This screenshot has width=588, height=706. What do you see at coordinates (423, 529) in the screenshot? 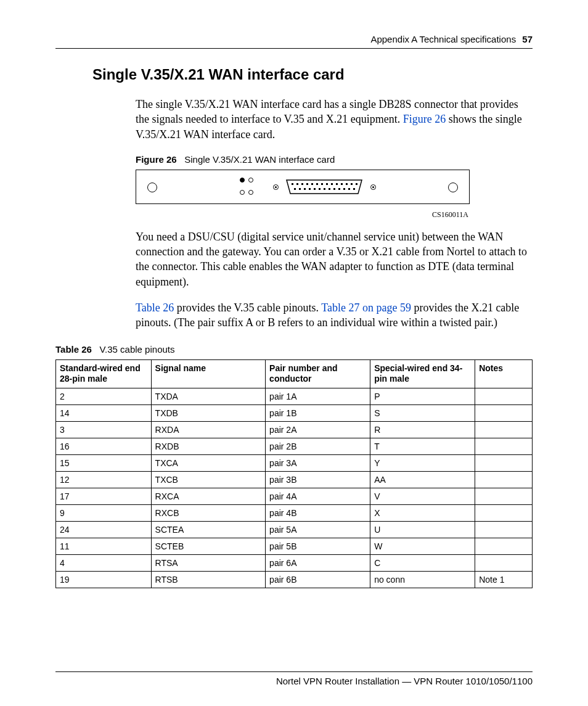
I see `table-cell: U` at bounding box center [423, 529].